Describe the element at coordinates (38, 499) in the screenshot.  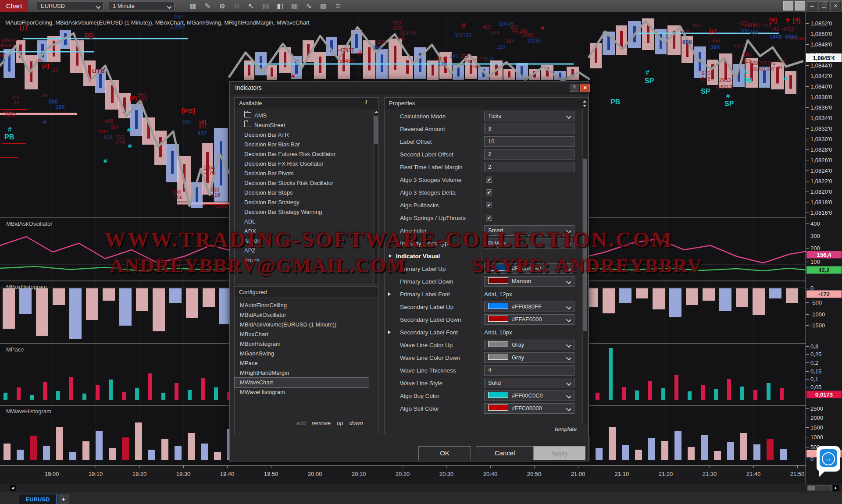
I see `tab-eurusd: EURUSD` at that location.